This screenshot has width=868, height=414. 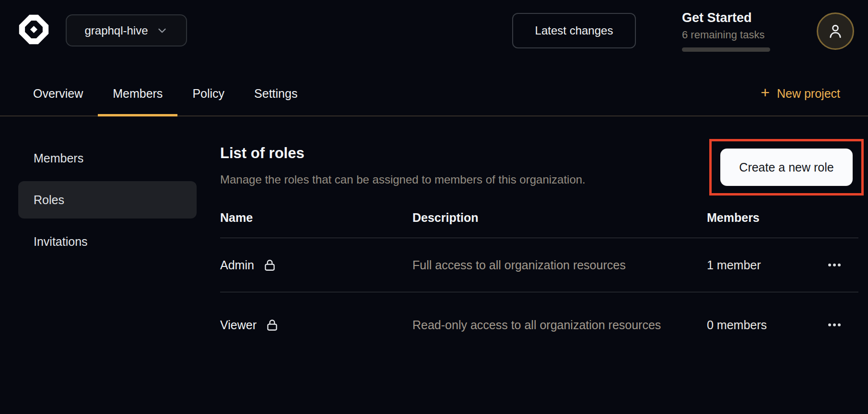 I want to click on sidebar-item-invitations: Invitations, so click(x=107, y=242).